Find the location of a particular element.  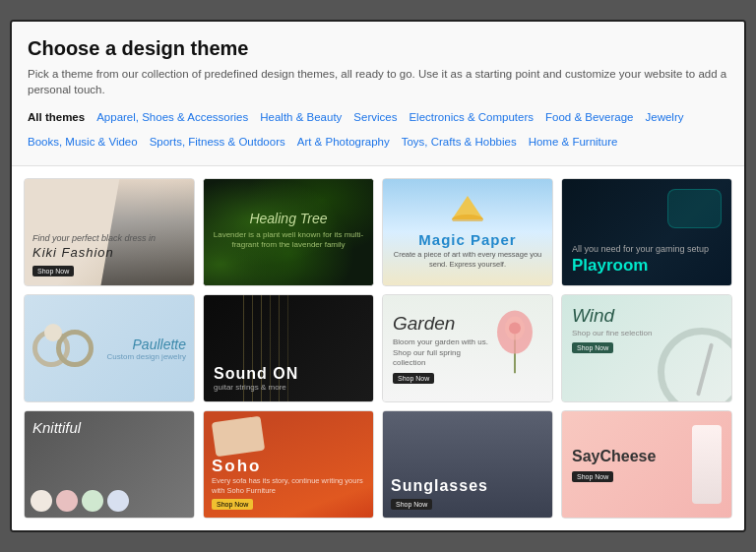

theme-kiki-shop: Shop Now is located at coordinates (53, 272).